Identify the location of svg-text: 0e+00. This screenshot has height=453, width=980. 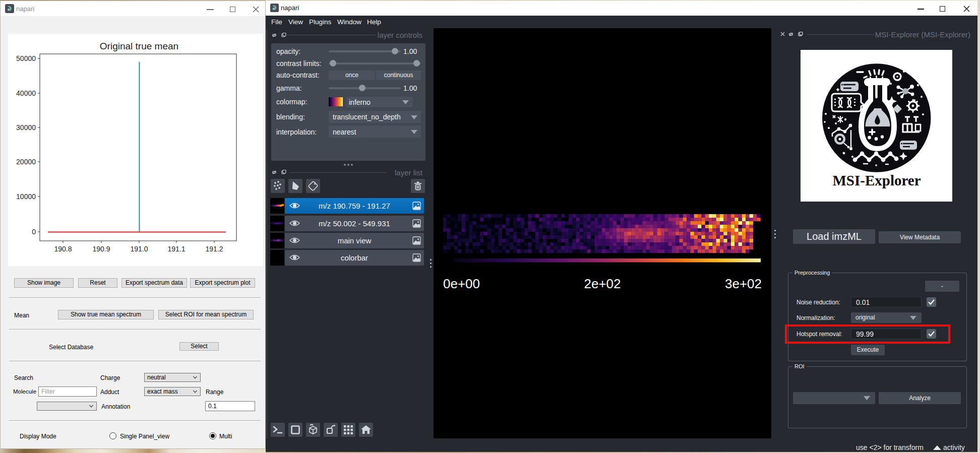
(462, 284).